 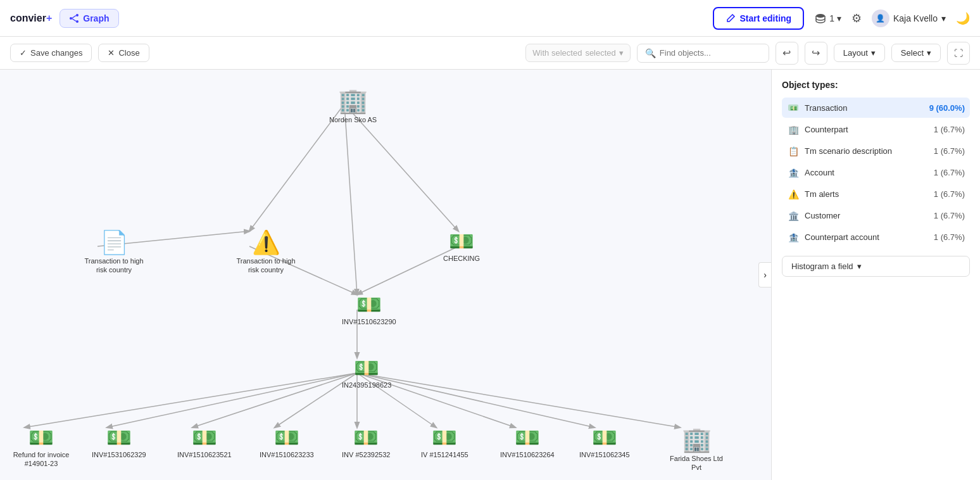 What do you see at coordinates (129, 53) in the screenshot?
I see `close-label: Close` at bounding box center [129, 53].